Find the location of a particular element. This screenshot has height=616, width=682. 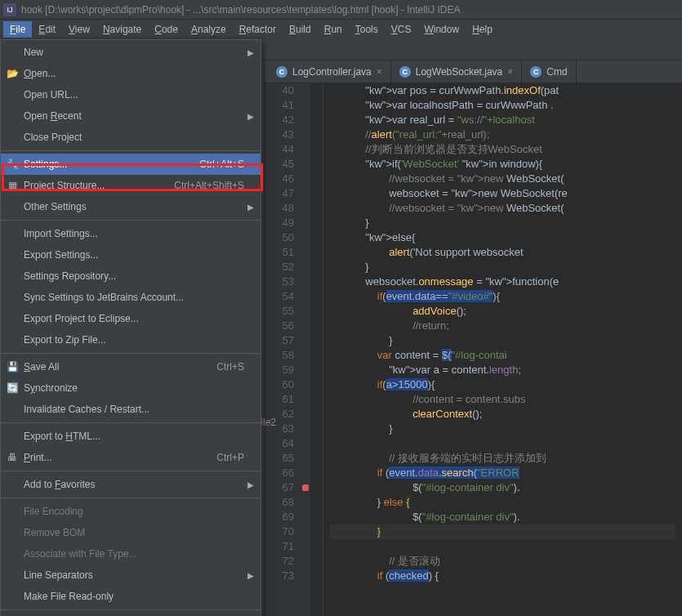

line-number: 44 is located at coordinates (279, 150).